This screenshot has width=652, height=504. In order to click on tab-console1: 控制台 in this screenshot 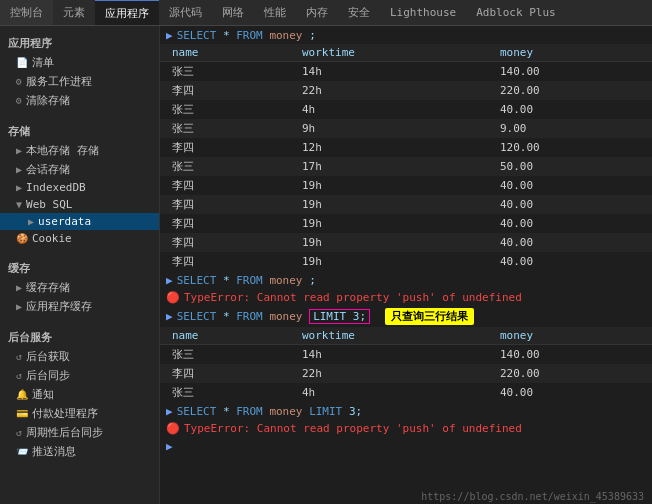, I will do `click(26, 12)`.